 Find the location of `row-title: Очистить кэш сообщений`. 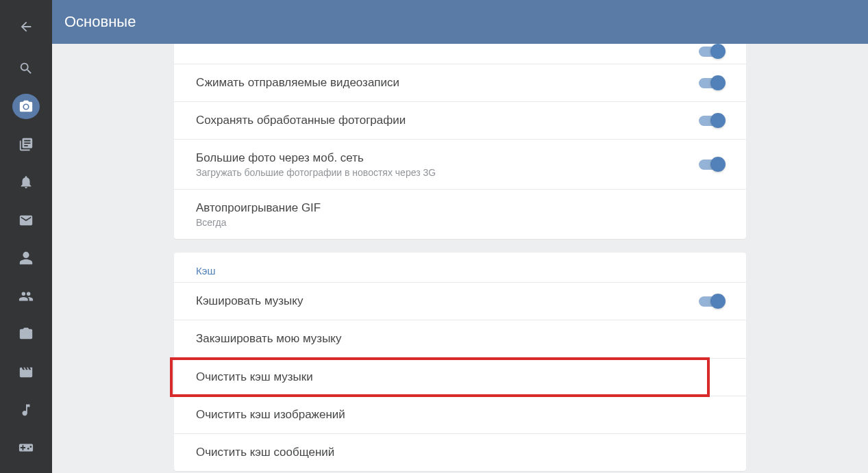

row-title: Очистить кэш сообщений is located at coordinates (265, 452).